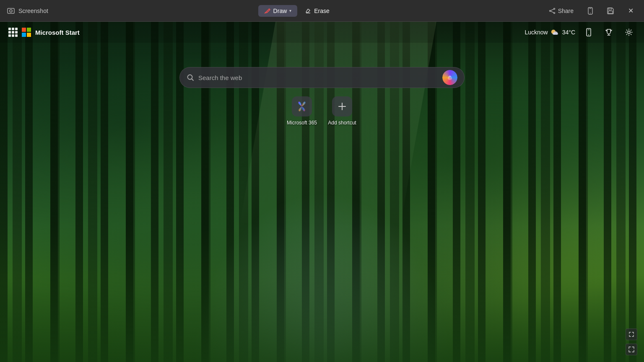 Image resolution: width=644 pixels, height=362 pixels. What do you see at coordinates (322, 11) in the screenshot?
I see `erase-label: Erase` at bounding box center [322, 11].